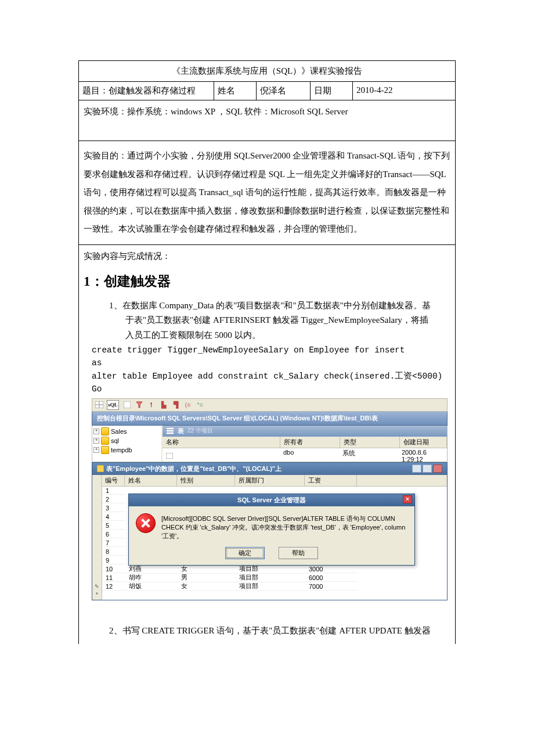  Describe the element at coordinates (194, 469) in the screenshot. I see `data-grid-title: 表"Employee"中的数据，位置是"test_DB"中、"(LOCAL)"上` at that location.